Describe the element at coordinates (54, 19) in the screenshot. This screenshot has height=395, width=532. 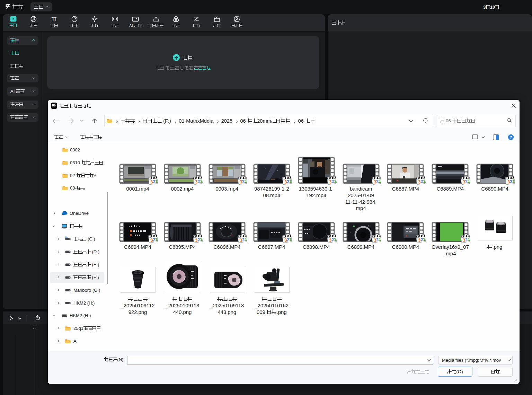
I see `svg-text: TI` at that location.